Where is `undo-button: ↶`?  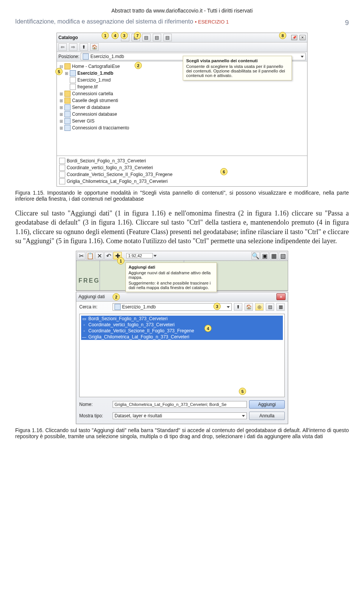
undo-button: ↶ is located at coordinates (108, 256).